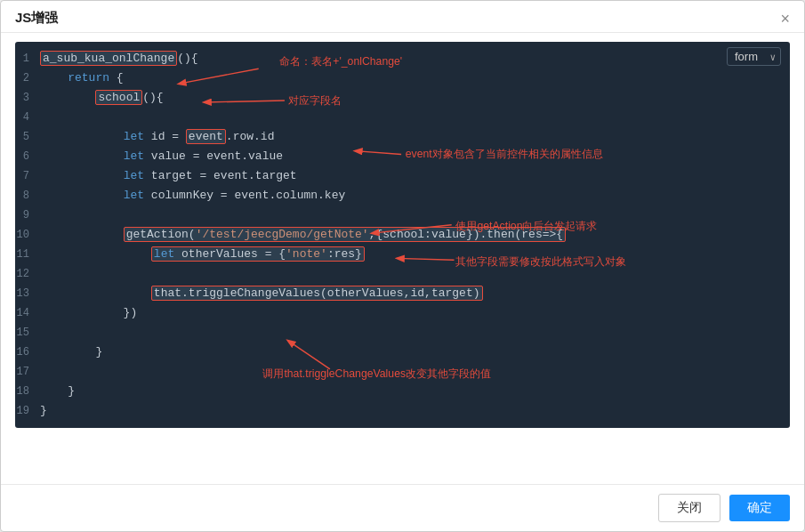  I want to click on code-line-7: 7 let target = event.target, so click(402, 176).